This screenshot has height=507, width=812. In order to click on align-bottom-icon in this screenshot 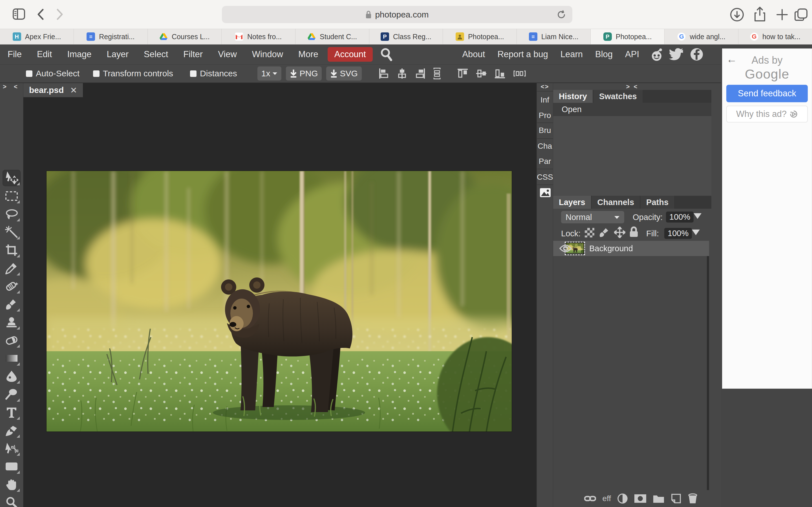, I will do `click(500, 73)`.